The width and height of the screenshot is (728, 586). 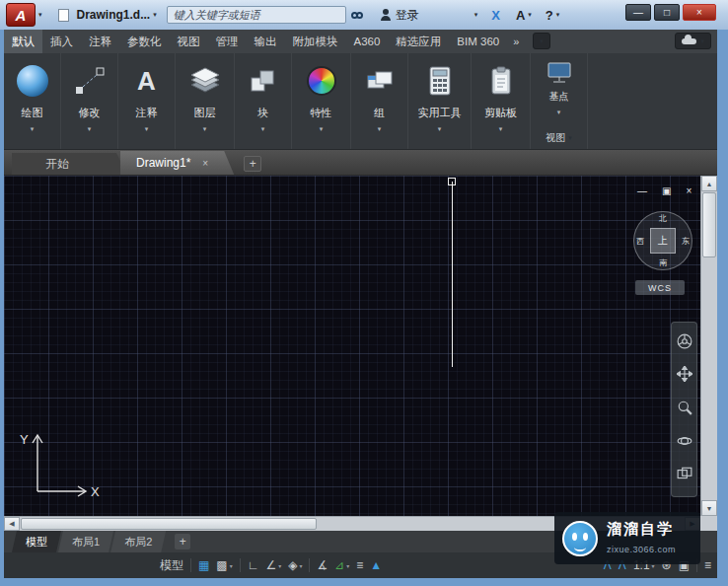 What do you see at coordinates (542, 41) in the screenshot?
I see `ribbon-minimize-button: ▾` at bounding box center [542, 41].